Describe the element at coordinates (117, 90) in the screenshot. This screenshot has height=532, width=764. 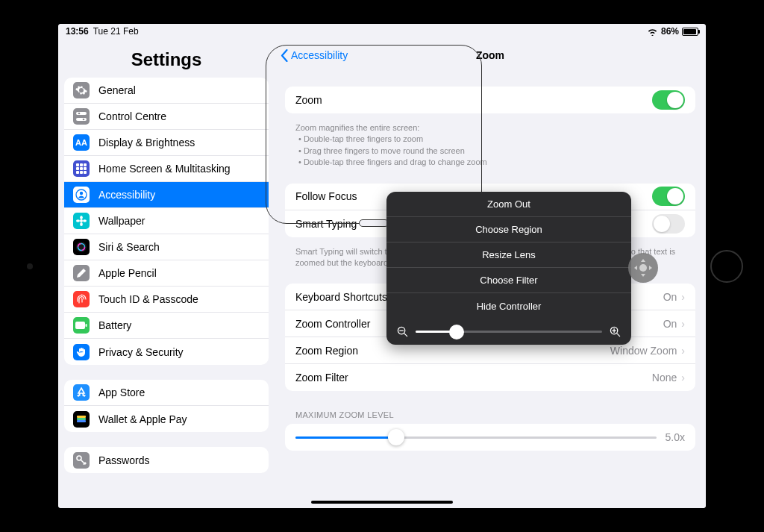
I see `sidebar-item-label: General` at that location.